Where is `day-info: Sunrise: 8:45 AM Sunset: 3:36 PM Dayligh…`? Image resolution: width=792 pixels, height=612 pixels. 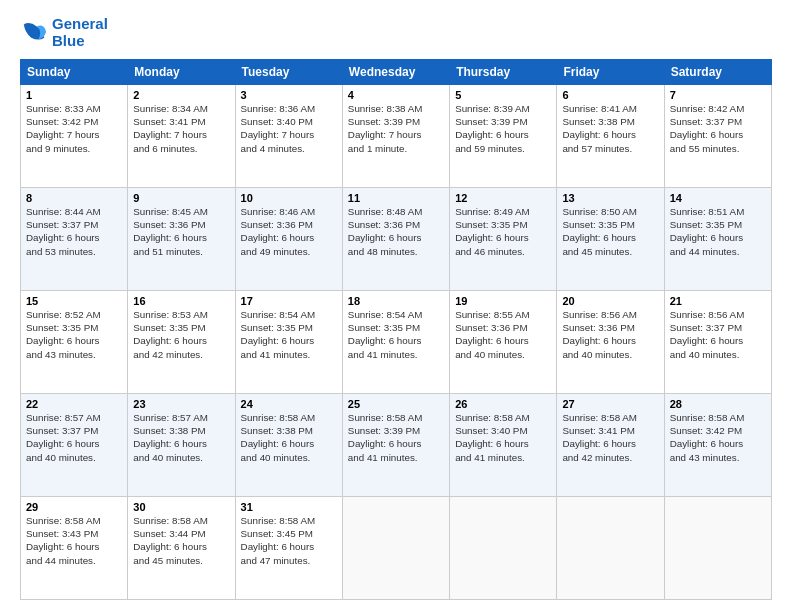 day-info: Sunrise: 8:45 AM Sunset: 3:36 PM Dayligh… is located at coordinates (181, 232).